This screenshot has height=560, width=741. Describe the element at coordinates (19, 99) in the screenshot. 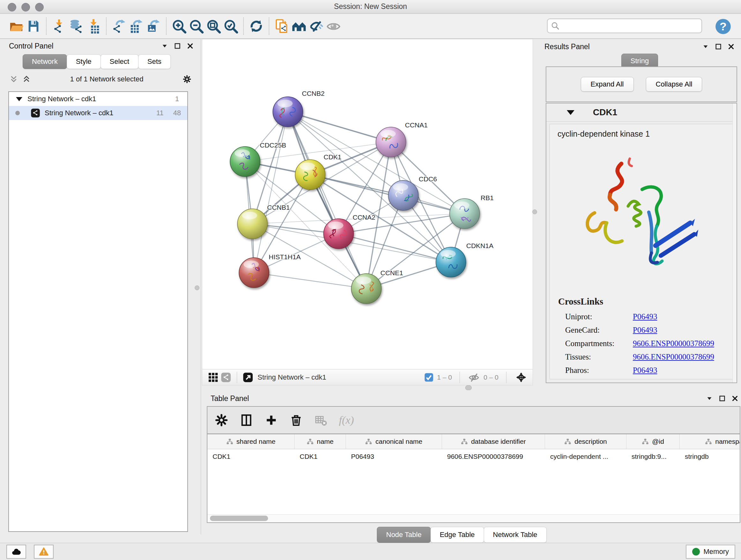

I see `tree-expander-icon` at that location.